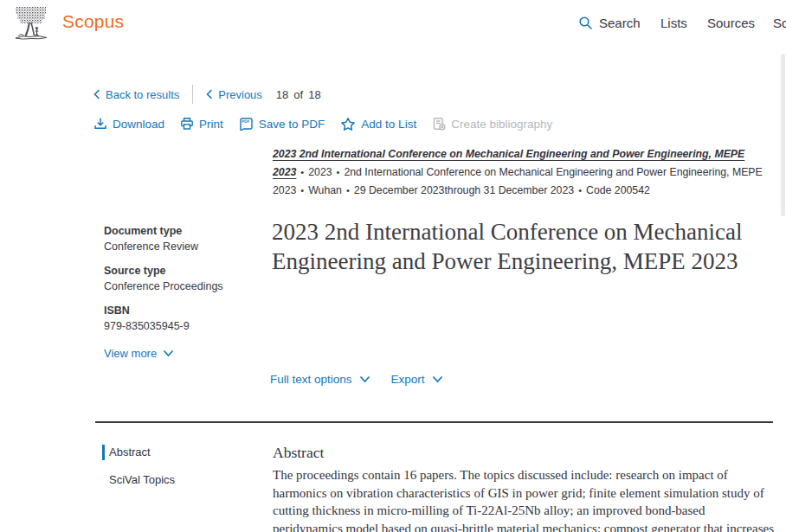 The height and width of the screenshot is (532, 786). What do you see at coordinates (673, 22) in the screenshot?
I see `nav-item-lists: Lists` at bounding box center [673, 22].